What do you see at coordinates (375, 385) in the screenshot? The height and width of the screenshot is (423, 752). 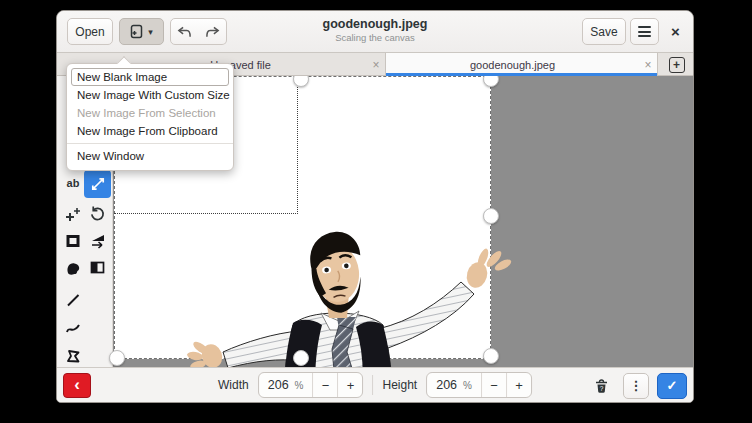 I see `scale-controls: Width 206 % − + Height 206 % −` at bounding box center [375, 385].